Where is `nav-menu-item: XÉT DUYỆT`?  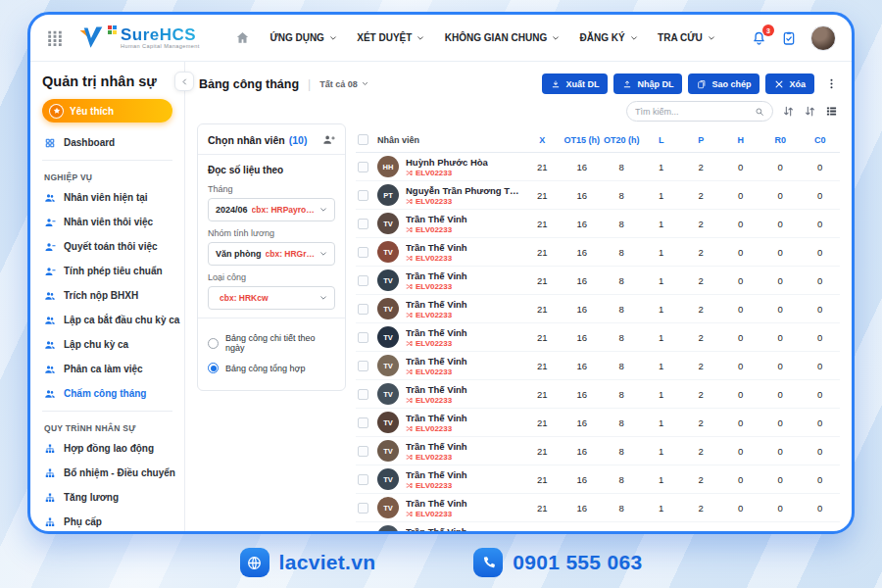
nav-menu-item: XÉT DUYỆT is located at coordinates (390, 37).